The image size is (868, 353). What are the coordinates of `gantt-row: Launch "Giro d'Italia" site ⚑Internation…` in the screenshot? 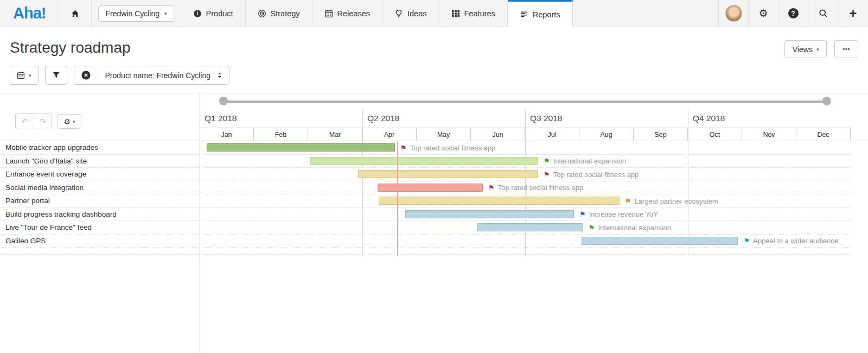 It's located at (425, 162).